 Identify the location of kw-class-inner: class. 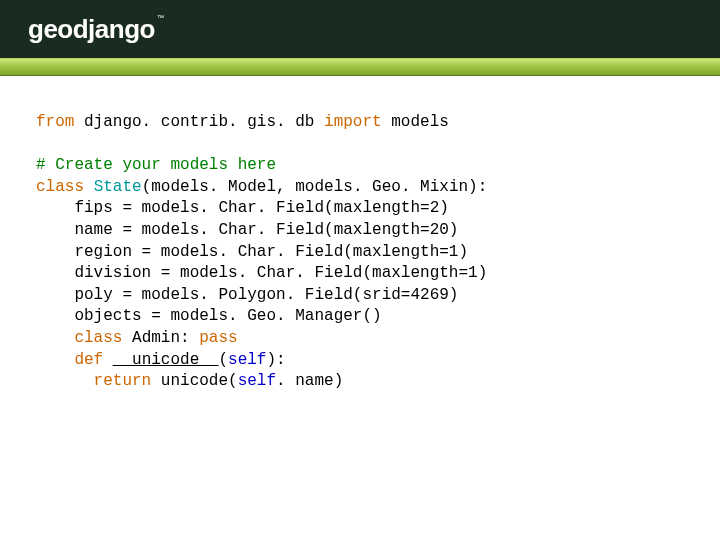
(98, 338).